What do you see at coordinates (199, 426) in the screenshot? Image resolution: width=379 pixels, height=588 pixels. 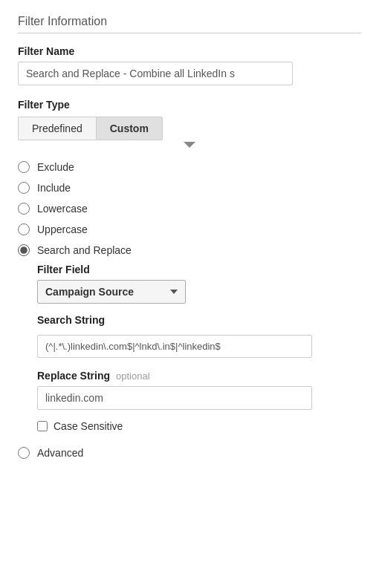 I see `case-sensitive-row: Case Sensitive` at bounding box center [199, 426].